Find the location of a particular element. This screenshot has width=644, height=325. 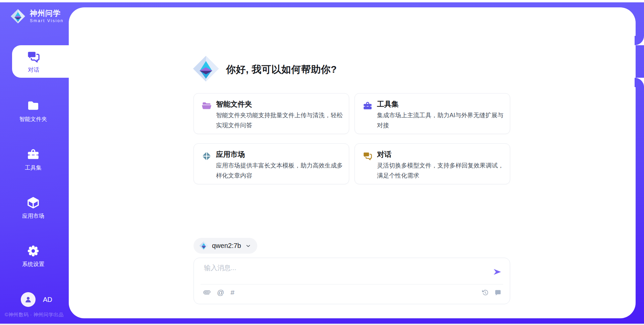

card-description: 智能文件夹功能支持批量文件上传与清洗，轻松实现文件问答 is located at coordinates (280, 120).